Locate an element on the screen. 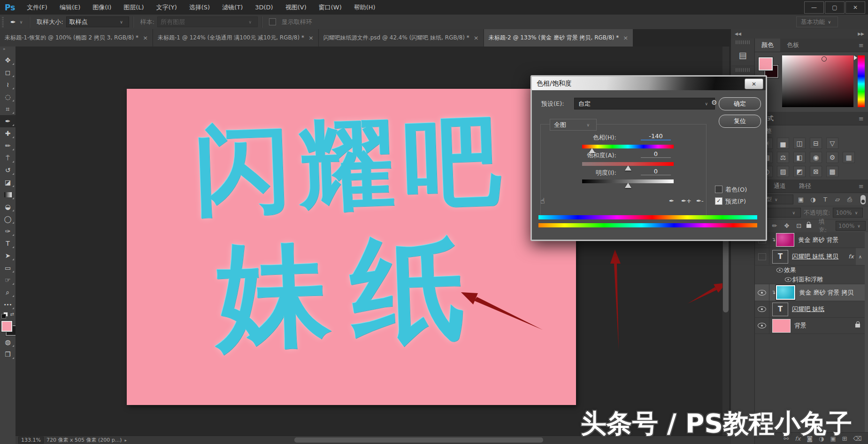 This screenshot has width=868, height=444. black-white-icon: ◧ is located at coordinates (799, 157).